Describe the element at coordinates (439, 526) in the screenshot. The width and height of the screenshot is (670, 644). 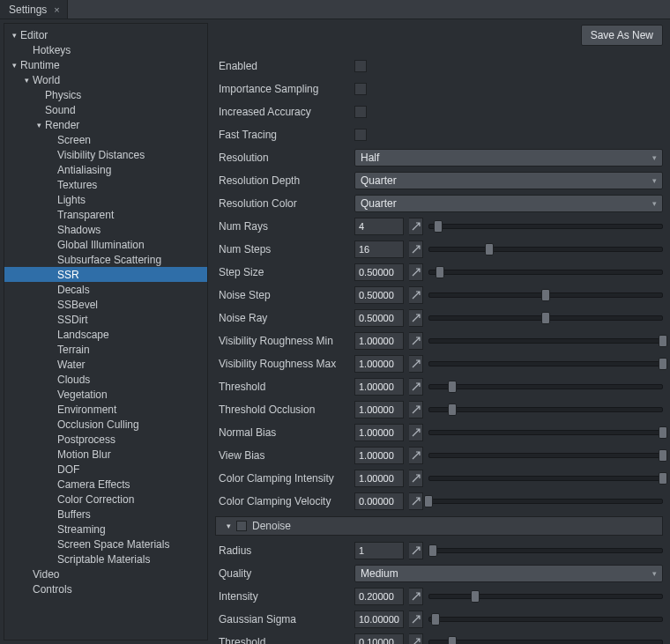
I see `denoise-section-header: ▾ Denoise` at that location.